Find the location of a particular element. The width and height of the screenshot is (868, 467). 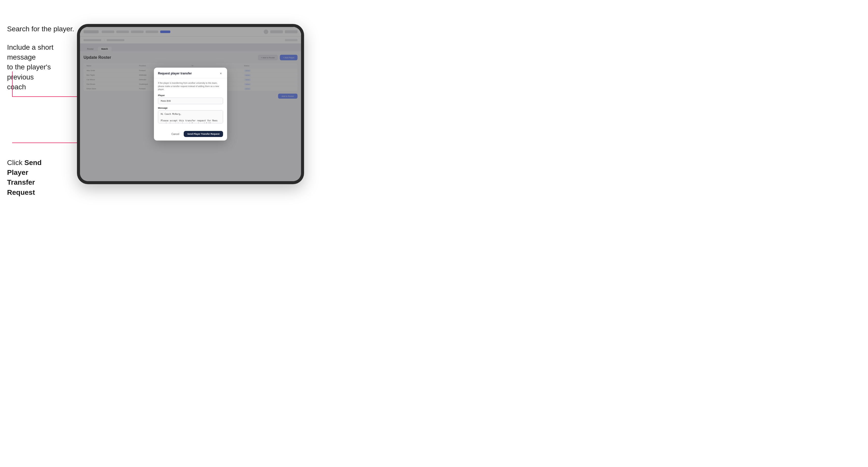

send-transfer-request-button: Send Player Transfer Request is located at coordinates (204, 134).